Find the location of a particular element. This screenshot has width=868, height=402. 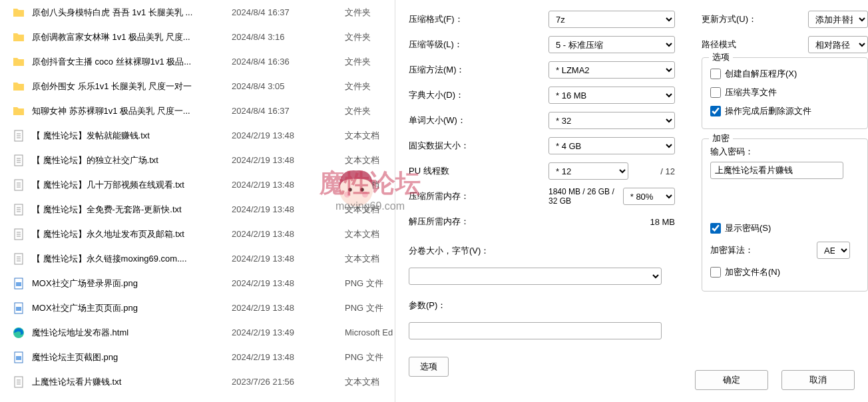

share-label: 压缩共享文件 is located at coordinates (751, 93).